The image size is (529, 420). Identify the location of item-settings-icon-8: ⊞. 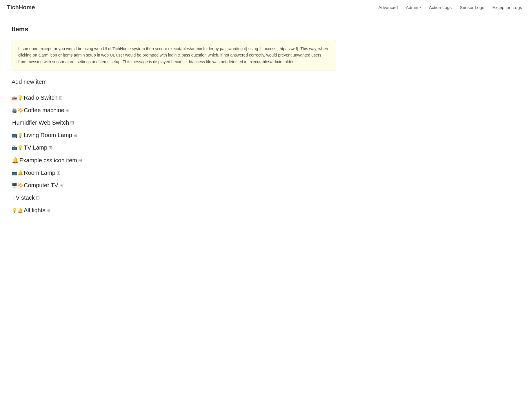
(61, 186).